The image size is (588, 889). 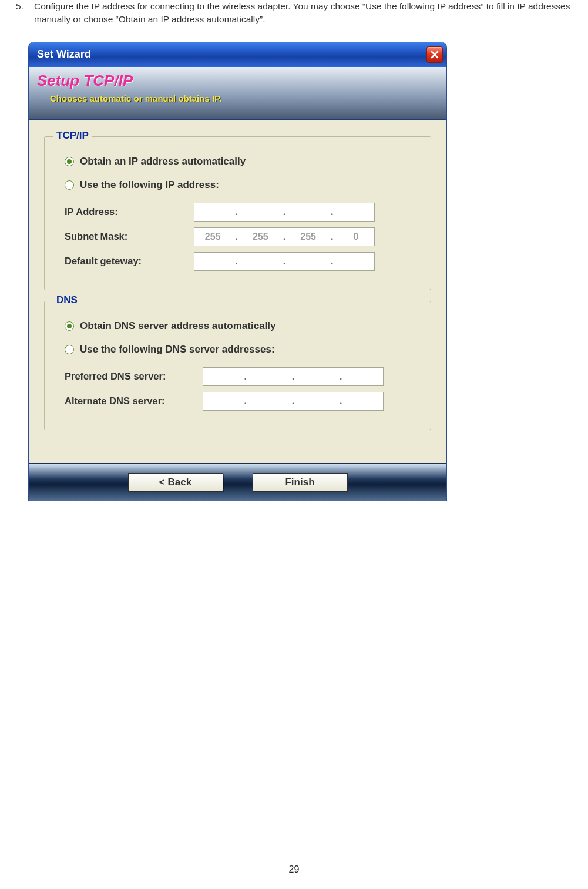 I want to click on close-icon, so click(x=435, y=55).